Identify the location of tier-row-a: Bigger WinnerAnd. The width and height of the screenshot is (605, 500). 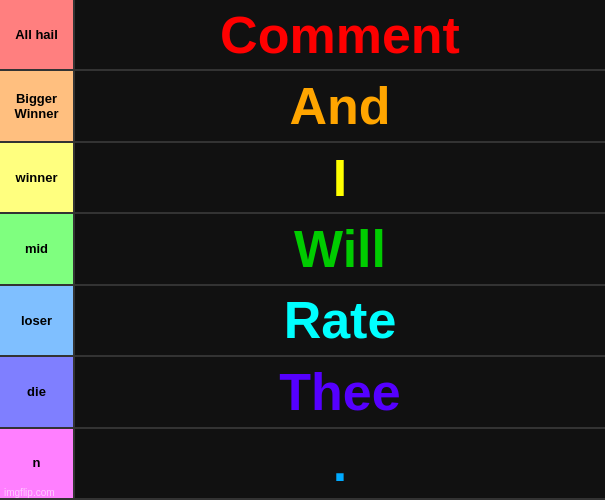
(302, 106).